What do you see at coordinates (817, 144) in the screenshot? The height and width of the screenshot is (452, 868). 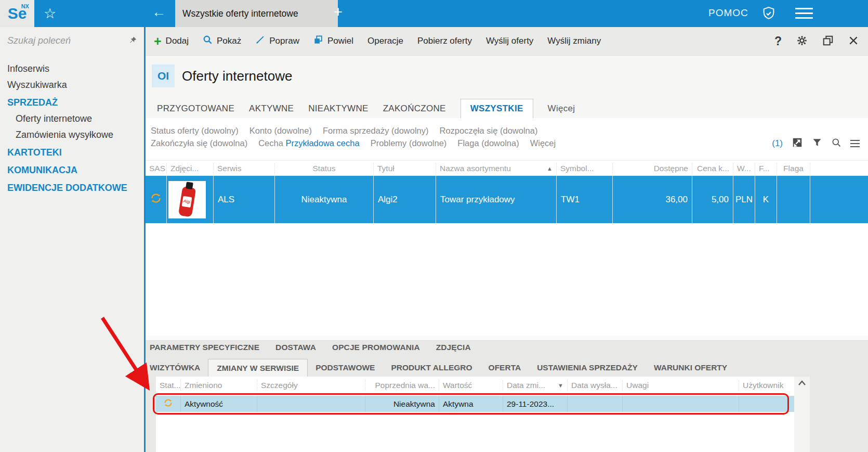 I see `filter-funnel-icon` at bounding box center [817, 144].